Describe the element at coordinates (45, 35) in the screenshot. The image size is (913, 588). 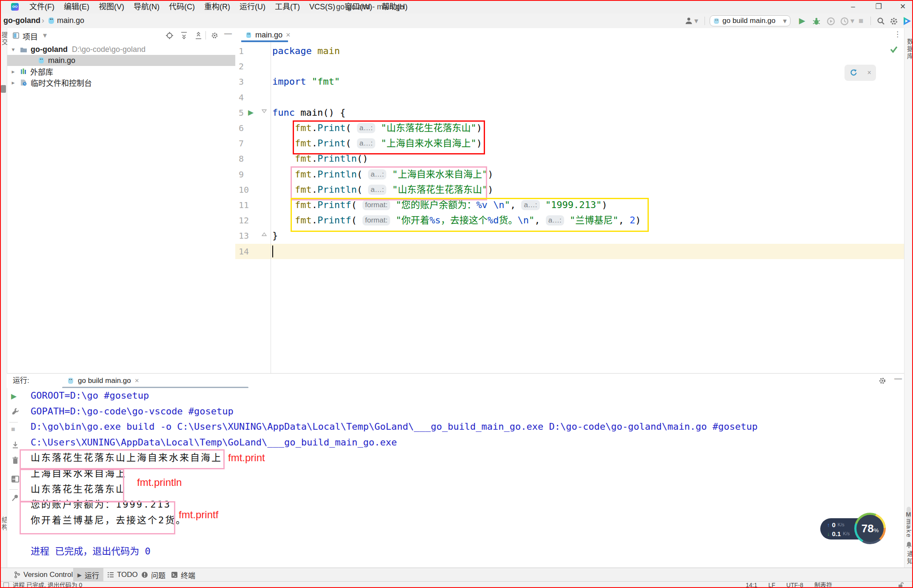
I see `project-view-dropdown-icon: ▾` at that location.